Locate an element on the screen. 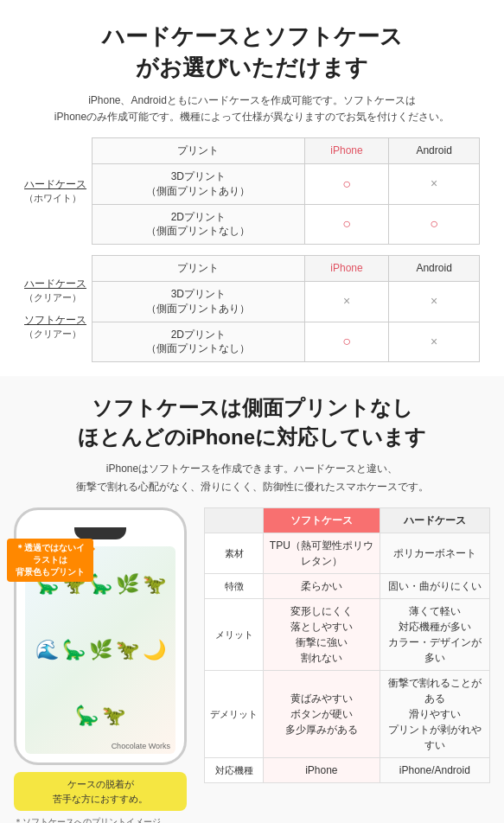  section2-desc: iPhoneはソフトケースを作成できます。ハードケースと違い、衝撃で割れる心配が… is located at coordinates (252, 477).